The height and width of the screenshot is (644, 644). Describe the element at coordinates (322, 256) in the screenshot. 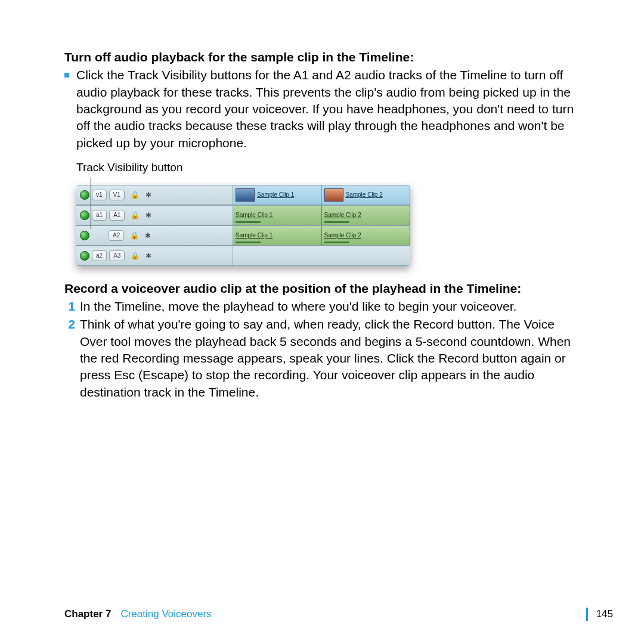

I see `track-clips` at that location.